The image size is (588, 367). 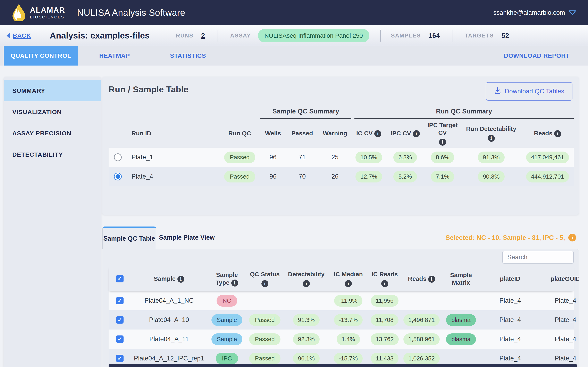 What do you see at coordinates (341, 157) in the screenshot?
I see `run-row-plate-1: Plate_1 Passed 96 71 25 10.5% 6.3% 8.6% …` at bounding box center [341, 157].